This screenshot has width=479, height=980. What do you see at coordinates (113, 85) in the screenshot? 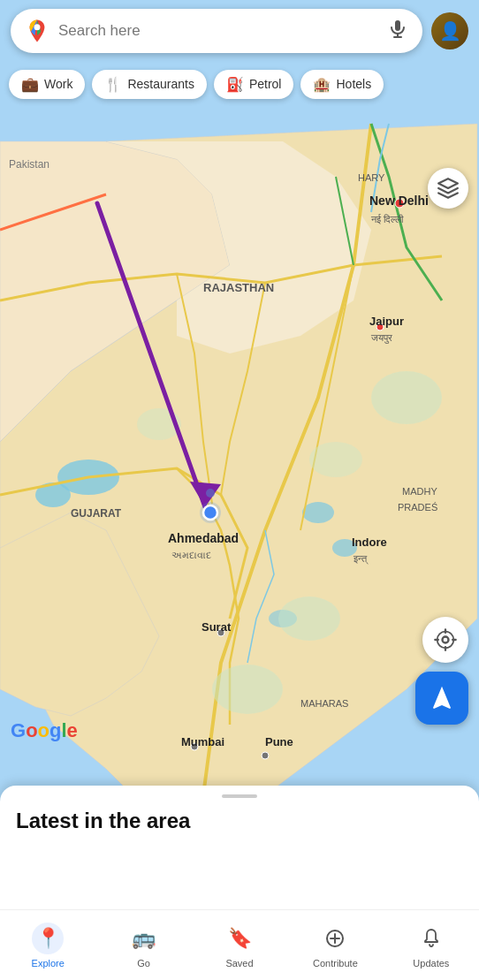
I see `restaurants-icon: 🍴` at bounding box center [113, 85].